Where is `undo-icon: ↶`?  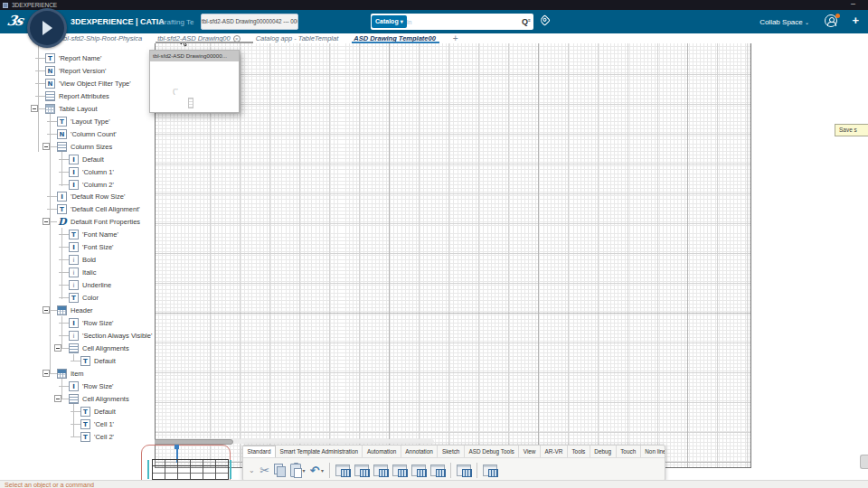 undo-icon: ↶ is located at coordinates (315, 470).